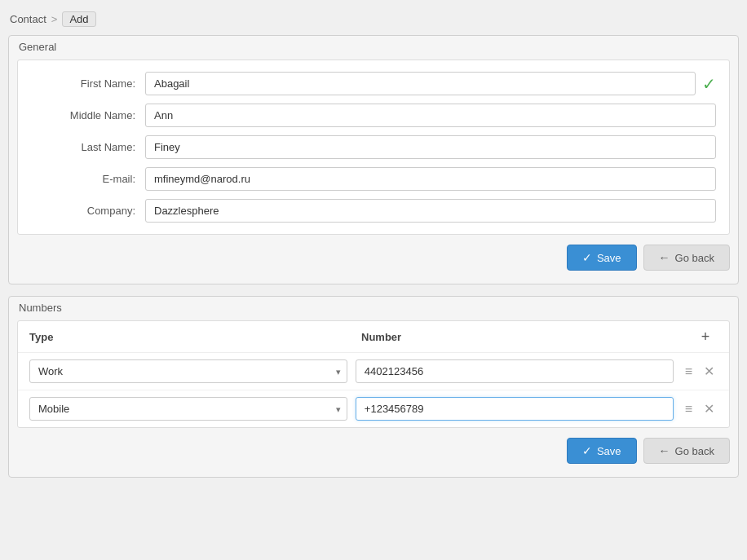  What do you see at coordinates (709, 372) in the screenshot?
I see `remove-button-1: ✕` at bounding box center [709, 372].